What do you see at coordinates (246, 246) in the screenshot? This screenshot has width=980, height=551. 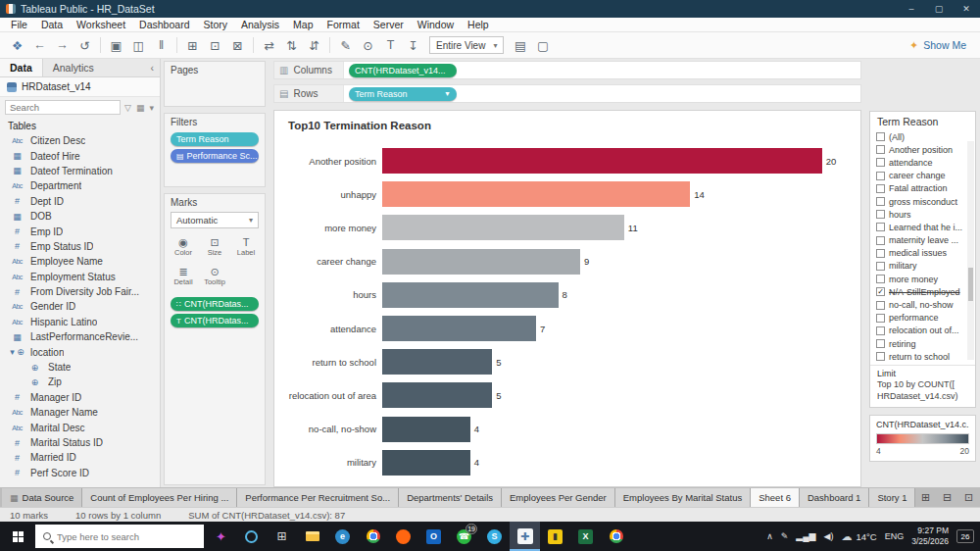 I see `label-button: TLabel` at bounding box center [246, 246].